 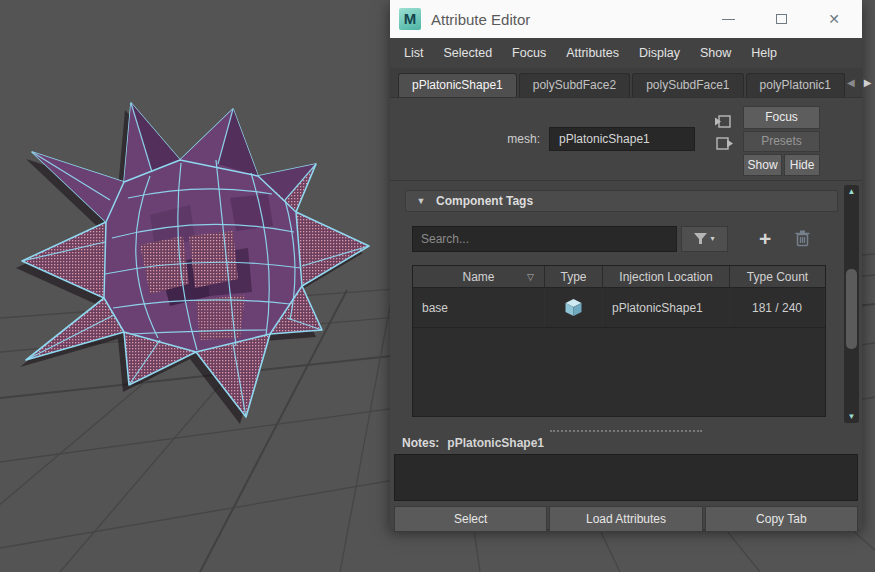 What do you see at coordinates (724, 144) in the screenshot?
I see `show-output-connections-icon` at bounding box center [724, 144].